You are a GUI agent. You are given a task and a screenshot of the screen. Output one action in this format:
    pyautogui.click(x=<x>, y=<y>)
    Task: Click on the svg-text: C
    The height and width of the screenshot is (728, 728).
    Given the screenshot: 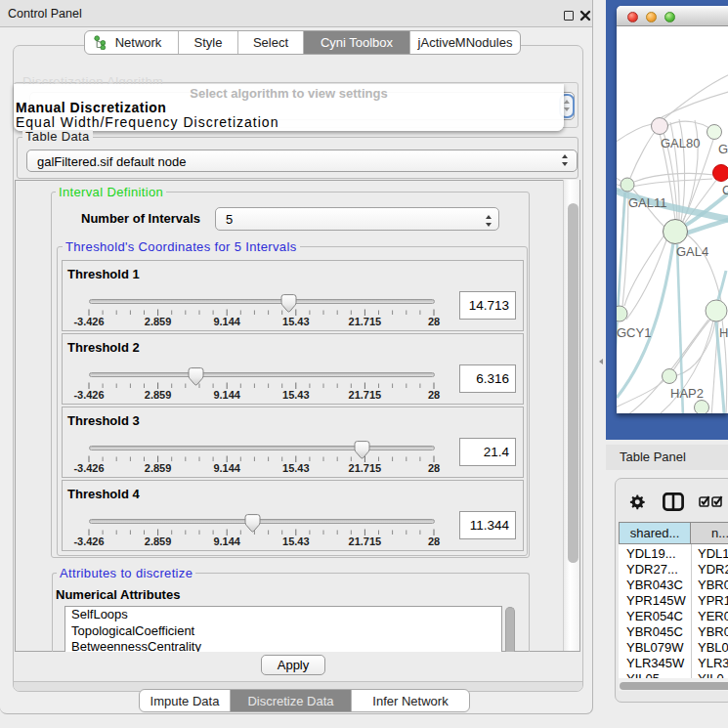 What is the action you would take?
    pyautogui.click(x=725, y=190)
    